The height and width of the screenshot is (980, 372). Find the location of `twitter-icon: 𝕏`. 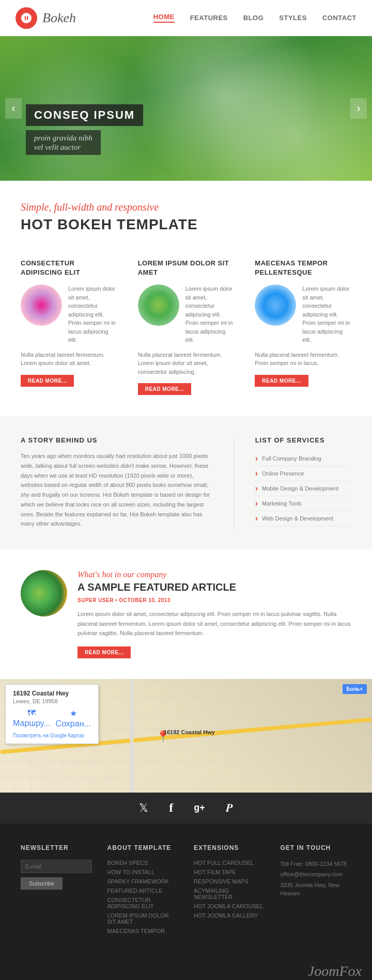

twitter-icon: 𝕏 is located at coordinates (144, 808).